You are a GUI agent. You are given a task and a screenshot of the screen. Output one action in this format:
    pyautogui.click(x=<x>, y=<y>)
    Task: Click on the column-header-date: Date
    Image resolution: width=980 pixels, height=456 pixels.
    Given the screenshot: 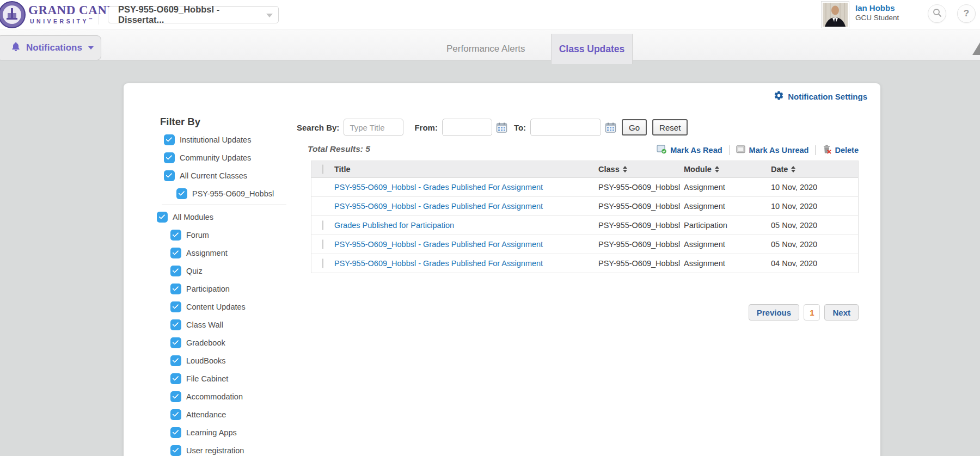 What is the action you would take?
    pyautogui.click(x=814, y=169)
    